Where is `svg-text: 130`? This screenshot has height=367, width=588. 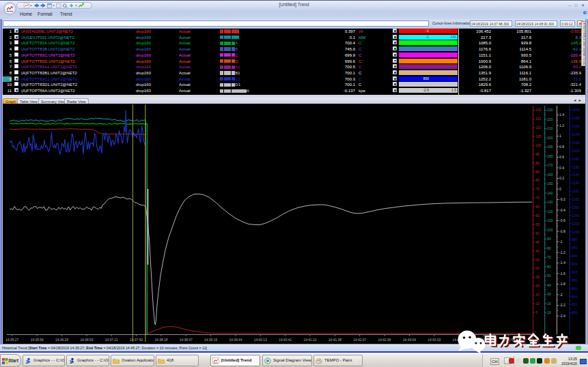 svg-text: 130 is located at coordinates (550, 202).